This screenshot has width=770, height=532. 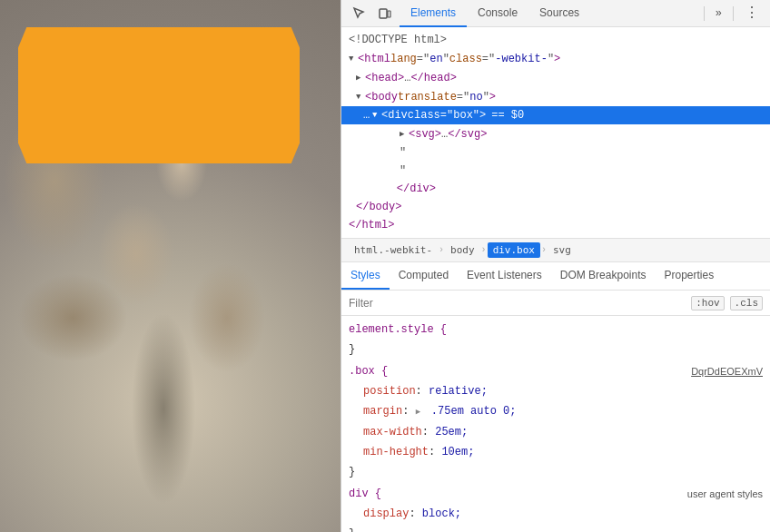 I want to click on styles-tabs: Styles Computed Event Listeners DOM Brea…, so click(x=556, y=276).